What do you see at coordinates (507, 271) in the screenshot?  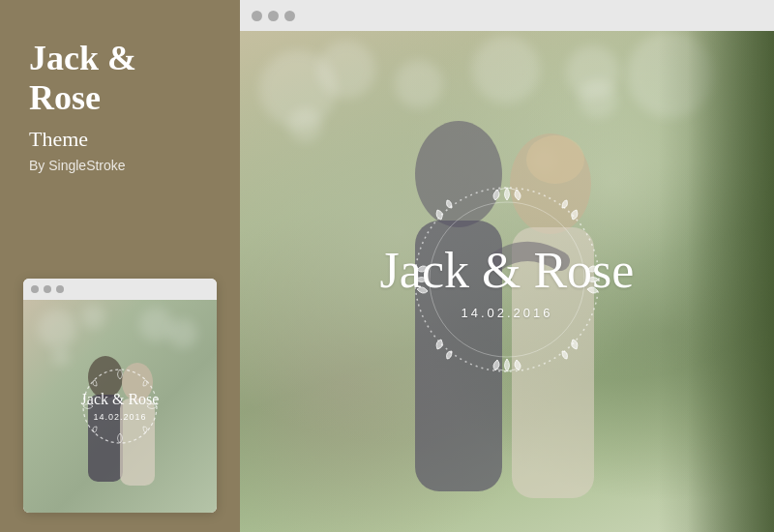 I see `main-couple-names: Jack & Rose` at bounding box center [507, 271].